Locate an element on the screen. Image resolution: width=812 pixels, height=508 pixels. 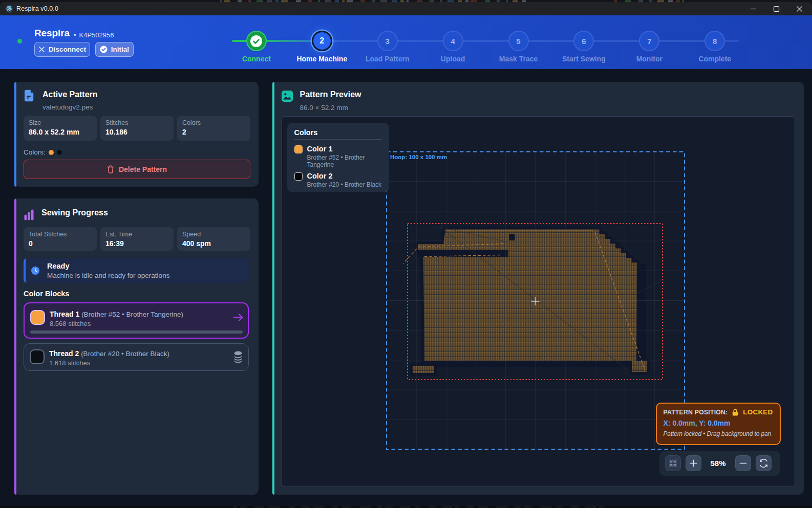
step-label-mask-trace: Mask Trace is located at coordinates (519, 59).